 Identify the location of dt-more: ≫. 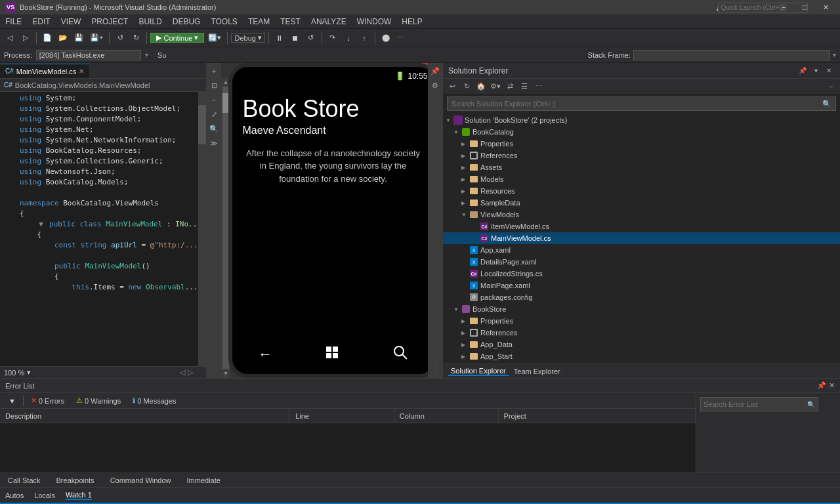
(214, 143).